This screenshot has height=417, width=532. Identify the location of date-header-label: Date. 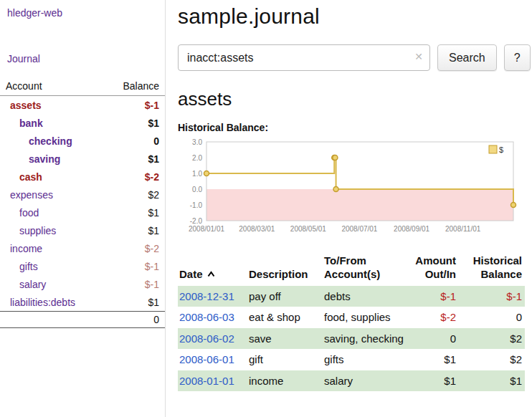
(191, 274).